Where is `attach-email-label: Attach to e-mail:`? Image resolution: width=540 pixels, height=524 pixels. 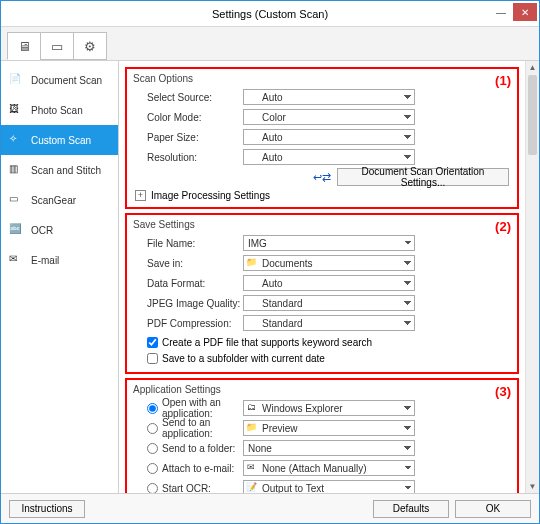 attach-email-label: Attach to e-mail: is located at coordinates (198, 468).